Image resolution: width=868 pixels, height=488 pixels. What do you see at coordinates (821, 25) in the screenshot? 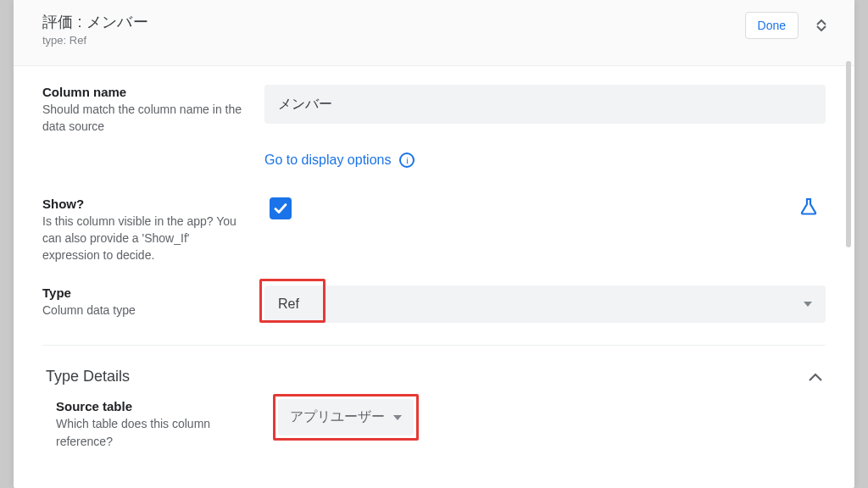
I see `expand-collapse-button` at bounding box center [821, 25].